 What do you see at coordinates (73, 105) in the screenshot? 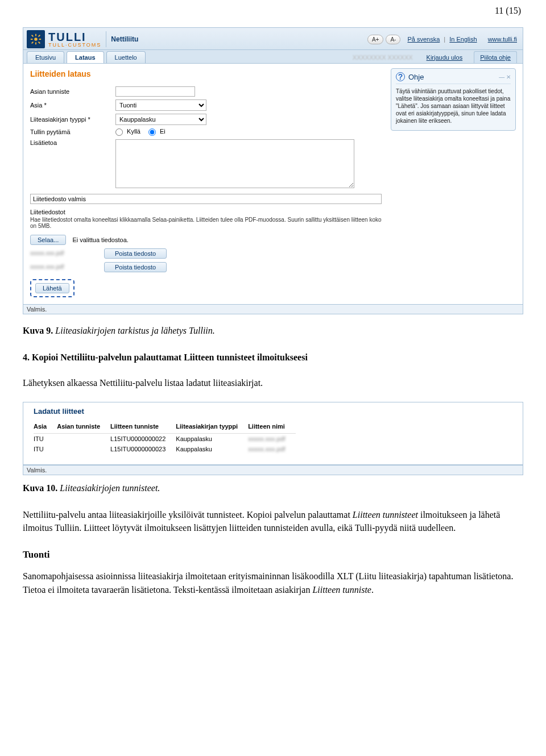
I see `asia-label: Asia *` at bounding box center [73, 105].